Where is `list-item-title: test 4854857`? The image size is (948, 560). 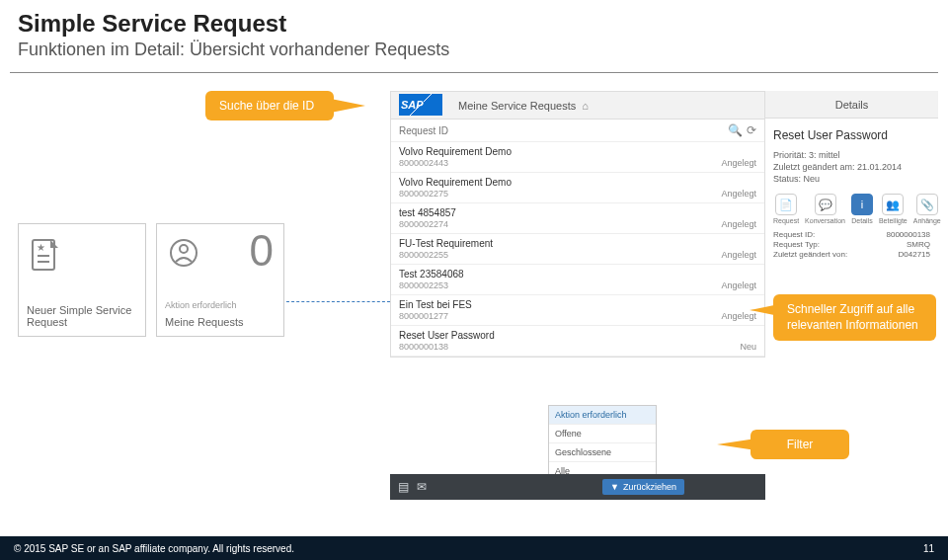
list-item-title: test 4854857 is located at coordinates (428, 213).